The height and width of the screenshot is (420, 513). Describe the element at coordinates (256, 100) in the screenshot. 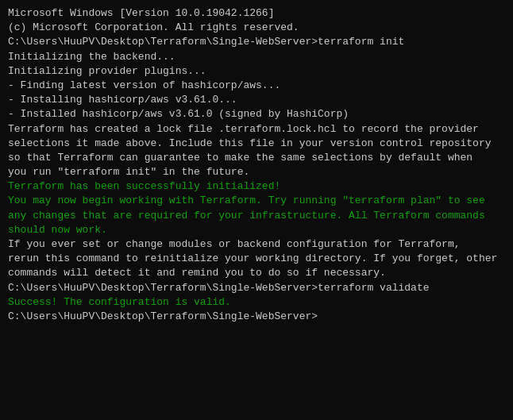

I see `terminal-line: - Installing hashicorp/aws v3.61.0...` at that location.